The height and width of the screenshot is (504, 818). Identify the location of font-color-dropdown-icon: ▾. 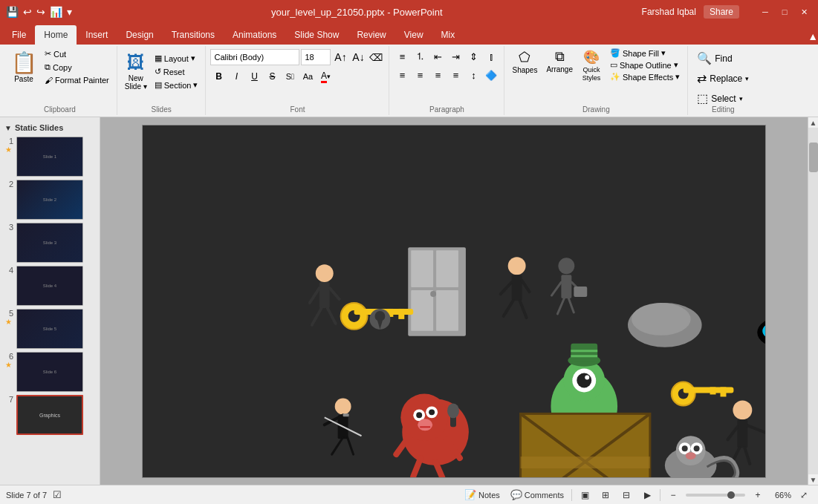
(328, 76).